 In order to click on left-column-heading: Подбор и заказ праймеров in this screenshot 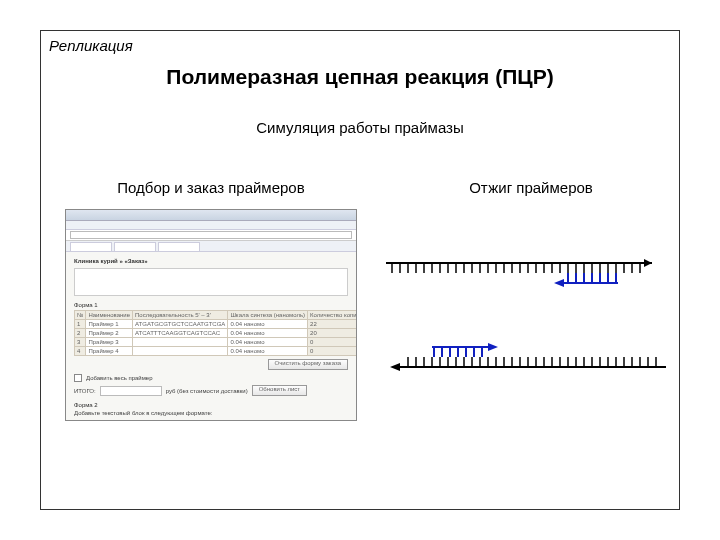, I will do `click(211, 188)`.